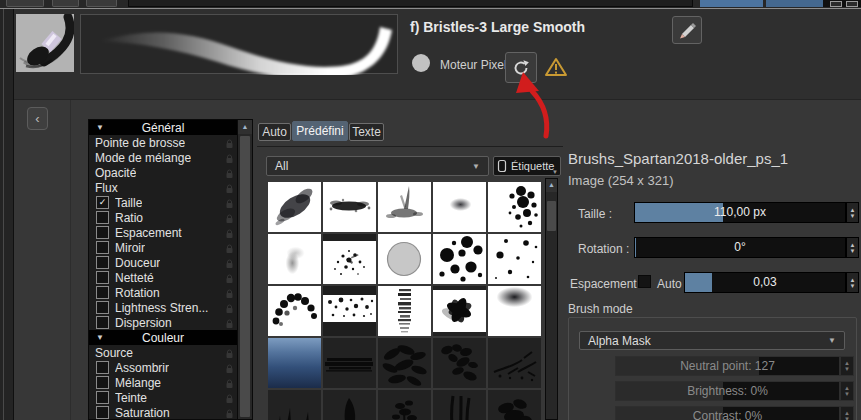  I want to click on option-label: Netteté, so click(134, 278).